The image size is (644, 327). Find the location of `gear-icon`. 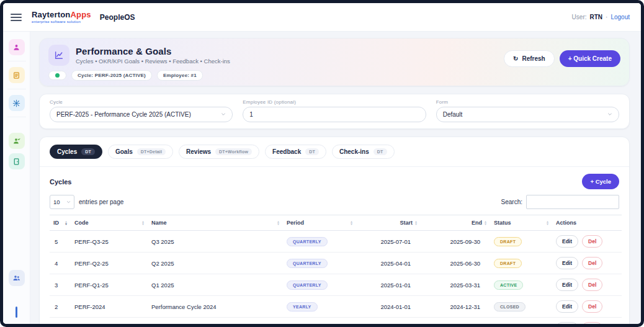

gear-icon is located at coordinates (17, 103).